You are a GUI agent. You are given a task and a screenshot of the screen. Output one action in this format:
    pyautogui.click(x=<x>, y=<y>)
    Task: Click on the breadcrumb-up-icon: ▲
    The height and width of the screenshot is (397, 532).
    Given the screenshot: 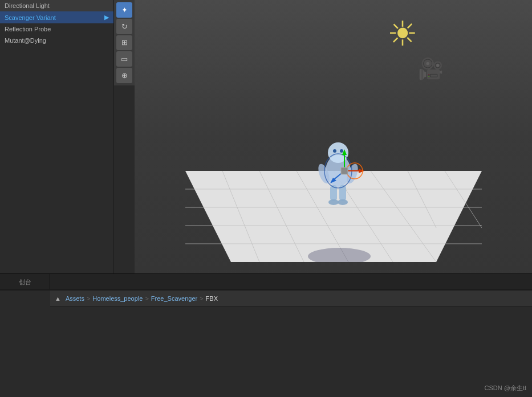 What is the action you would take?
    pyautogui.click(x=58, y=298)
    